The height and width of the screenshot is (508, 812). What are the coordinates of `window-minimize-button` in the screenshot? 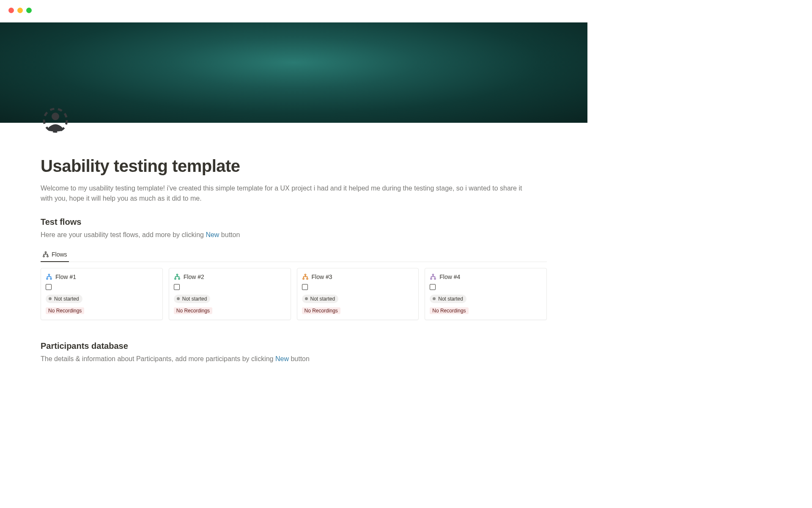 It's located at (20, 10).